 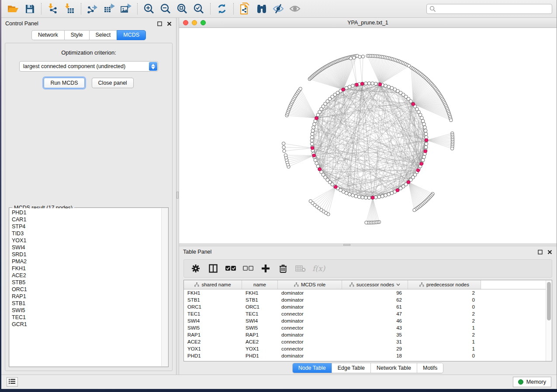 What do you see at coordinates (394, 368) in the screenshot?
I see `tab-network-table: Network Table` at bounding box center [394, 368].